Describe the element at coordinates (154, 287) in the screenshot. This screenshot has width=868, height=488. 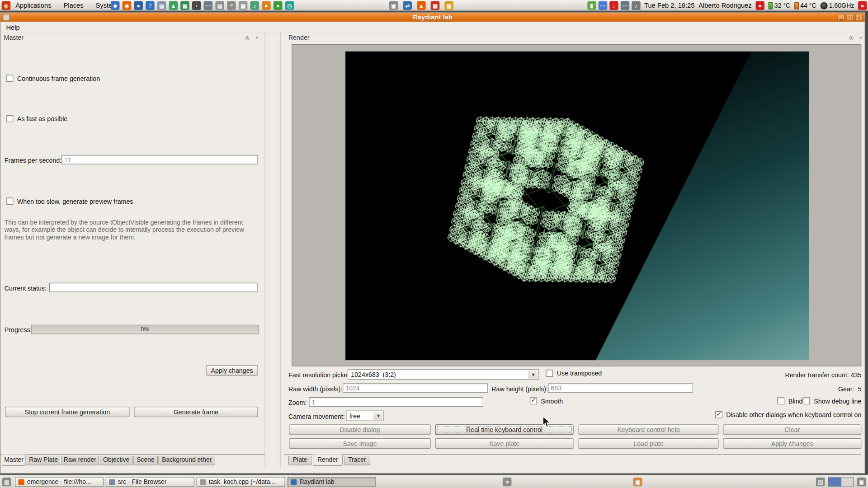
I see `current-status-input` at that location.